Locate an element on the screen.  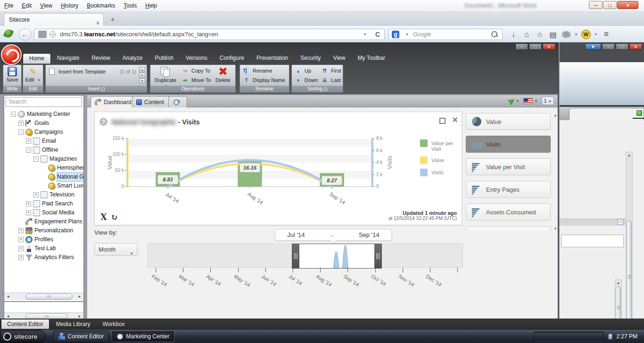
tree-search-input: Search is located at coordinates (44, 102).